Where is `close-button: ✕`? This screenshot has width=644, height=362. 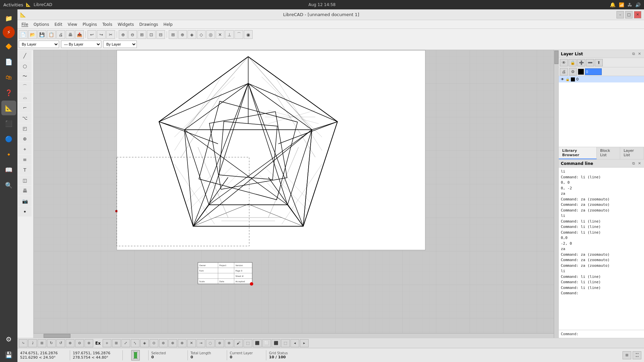 close-button: ✕ is located at coordinates (638, 15).